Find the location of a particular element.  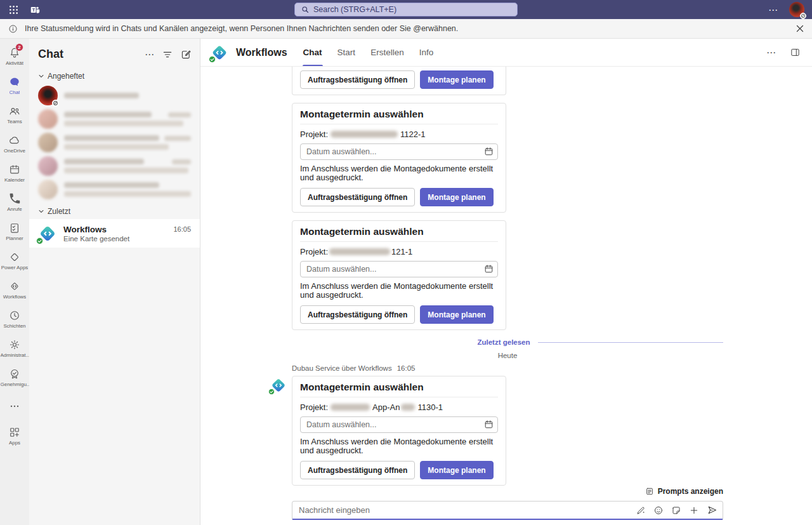

activity-badge: 2 is located at coordinates (19, 47).